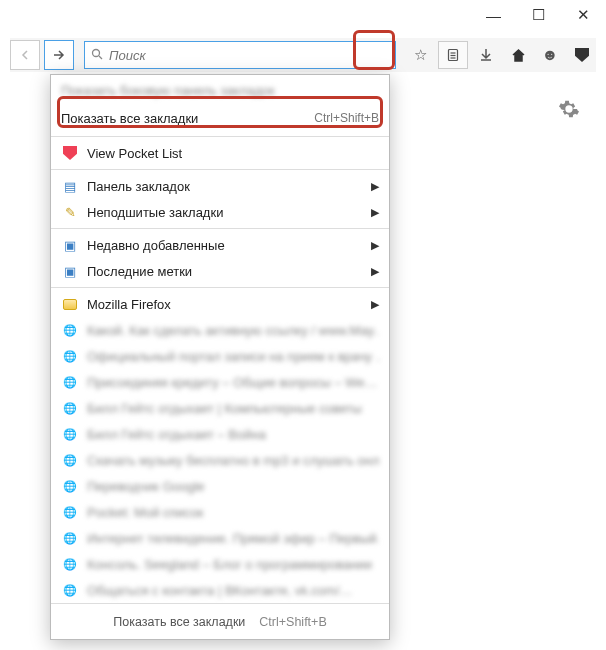  I want to click on menu-recently-added: ▣ Недавно добавленные ▶, so click(220, 245).